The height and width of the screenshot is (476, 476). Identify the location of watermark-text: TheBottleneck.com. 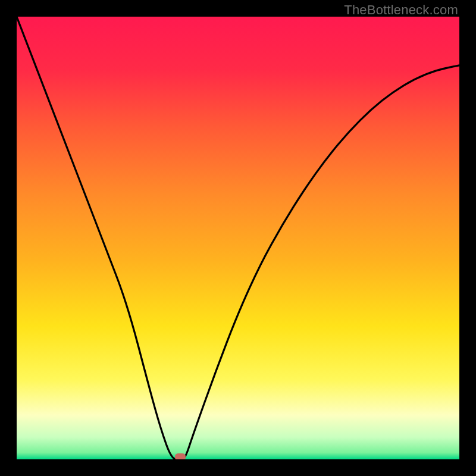
(401, 10).